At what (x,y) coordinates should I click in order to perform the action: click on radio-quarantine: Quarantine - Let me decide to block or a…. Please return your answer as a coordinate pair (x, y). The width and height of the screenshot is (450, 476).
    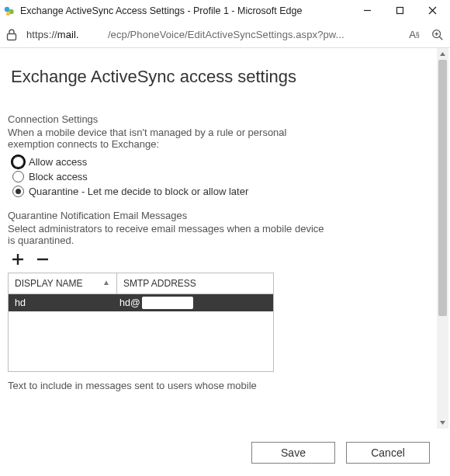
    Looking at the image, I should click on (222, 191).